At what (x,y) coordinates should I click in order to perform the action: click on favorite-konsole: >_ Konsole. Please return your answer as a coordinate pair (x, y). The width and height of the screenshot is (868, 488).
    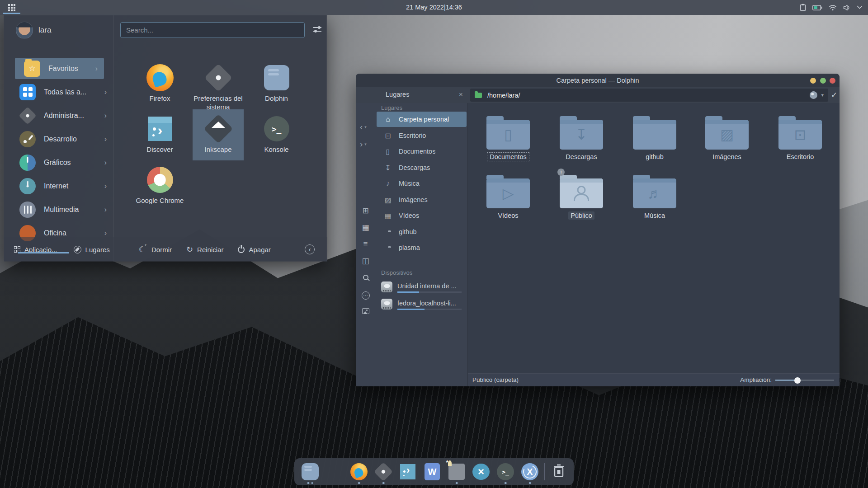
    Looking at the image, I should click on (277, 135).